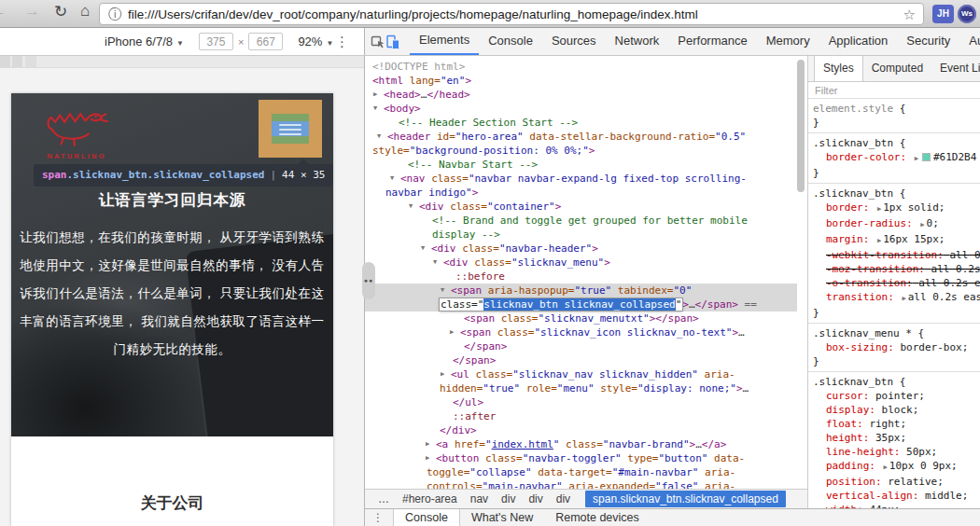 The image size is (980, 526). What do you see at coordinates (896, 224) in the screenshot?
I see `css-declaration: border-radius: ▶0;` at bounding box center [896, 224].